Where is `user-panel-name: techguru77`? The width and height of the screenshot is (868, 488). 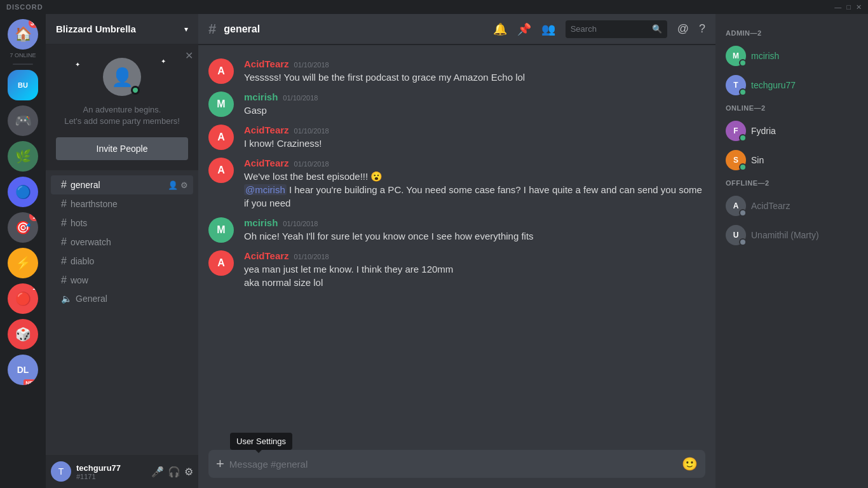
user-panel-name: techguru77 is located at coordinates (111, 468).